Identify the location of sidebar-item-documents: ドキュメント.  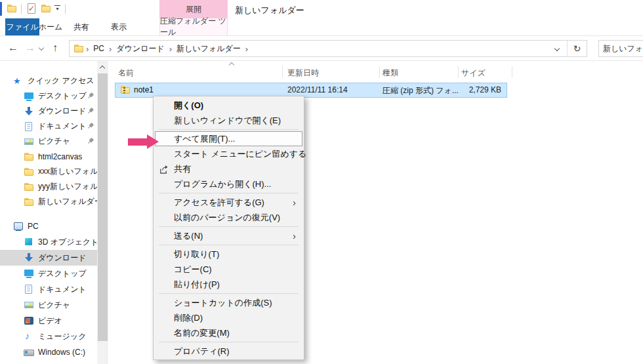
(49, 126).